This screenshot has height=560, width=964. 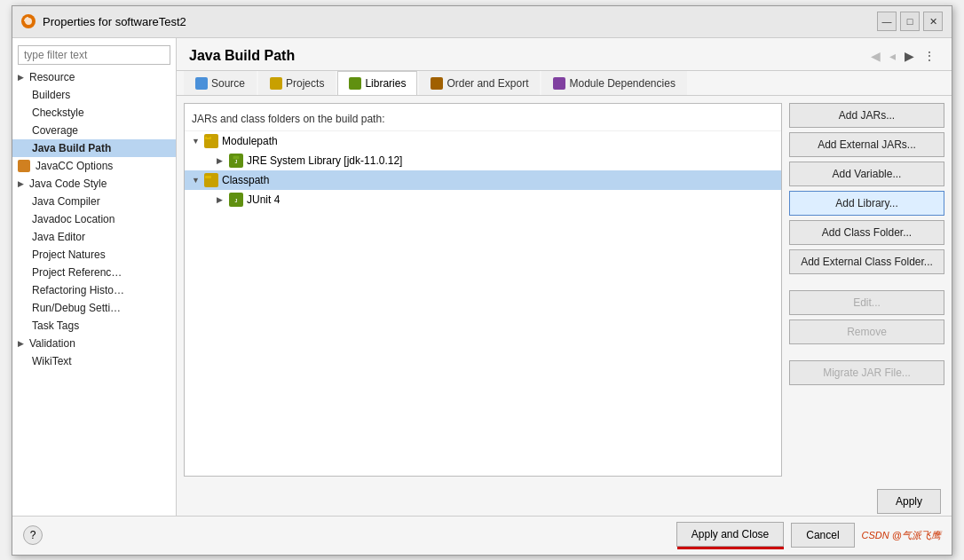 What do you see at coordinates (55, 326) in the screenshot?
I see `sidebar-item-label: Task Tags` at bounding box center [55, 326].